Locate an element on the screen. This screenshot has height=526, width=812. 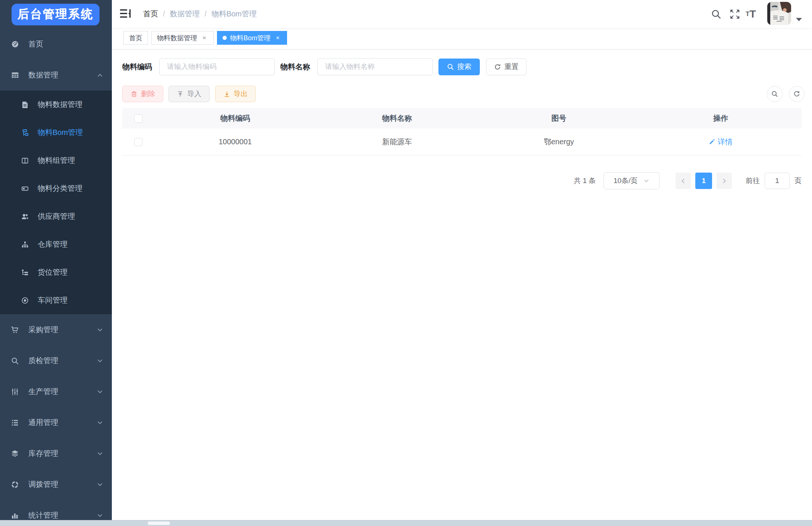
app-logo-text: 后台管理系统 is located at coordinates (56, 15).